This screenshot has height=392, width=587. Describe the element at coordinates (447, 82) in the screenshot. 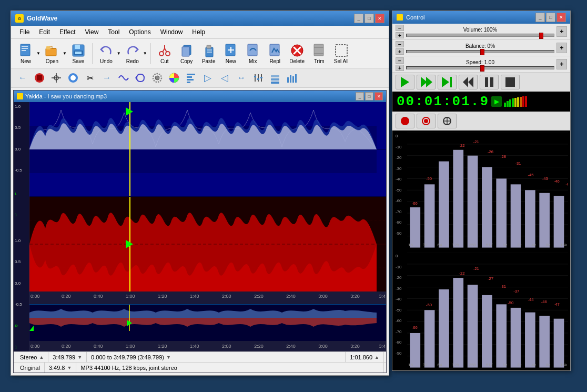

I see `play-to-end-button` at that location.